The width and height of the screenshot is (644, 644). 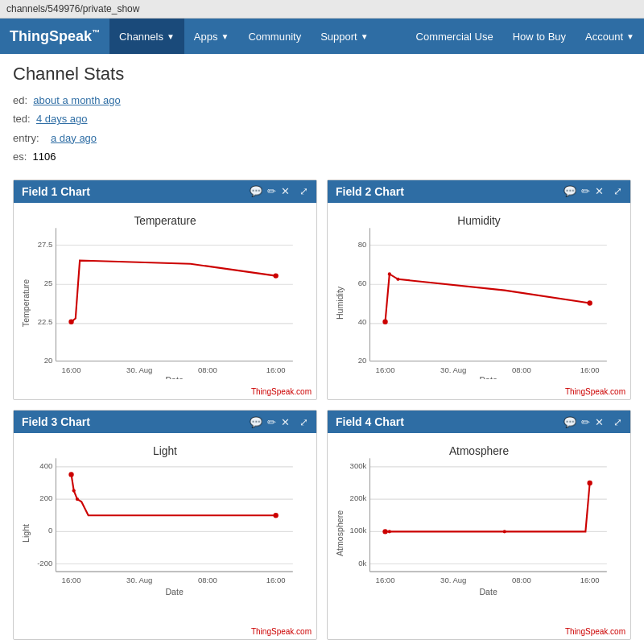 What do you see at coordinates (479, 295) in the screenshot?
I see `field2-chart-body: Humidity Humidity 80 60 40 20 16:00 30. …` at bounding box center [479, 295].